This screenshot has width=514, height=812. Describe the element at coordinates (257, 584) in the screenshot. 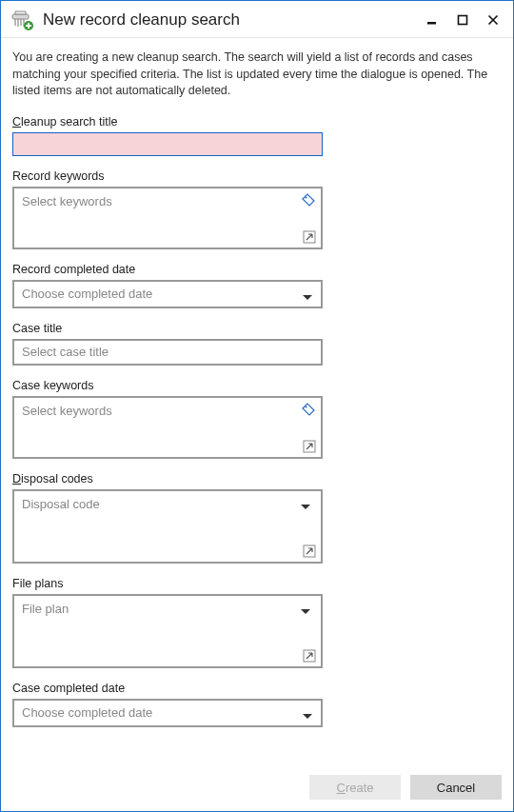

I see `file-plans-label: File plans` at that location.